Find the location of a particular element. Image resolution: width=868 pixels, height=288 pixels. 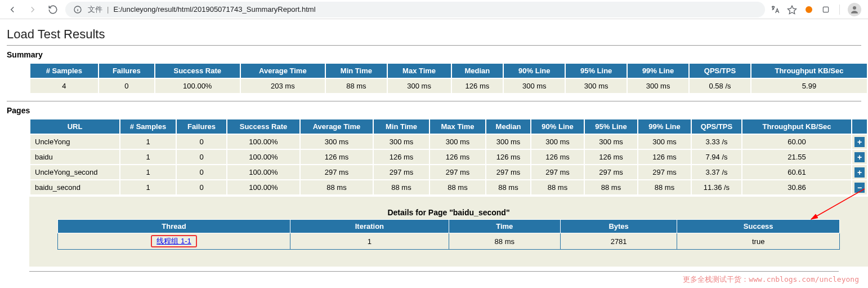

data-cell: 100.00% is located at coordinates (263, 187).